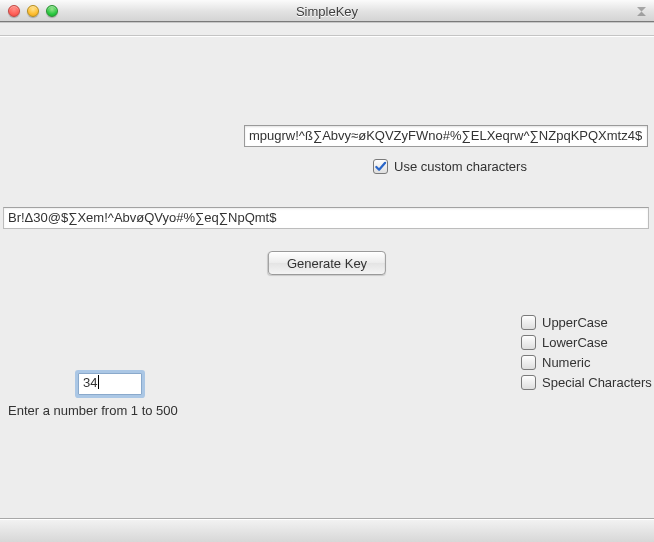  Describe the element at coordinates (460, 166) in the screenshot. I see `use-custom-label: Use custom characters` at that location.